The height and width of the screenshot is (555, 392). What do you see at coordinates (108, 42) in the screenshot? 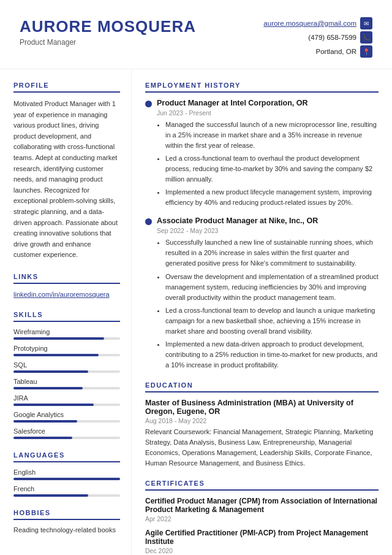
I see `candidate-title: Product Manager` at bounding box center [108, 42].